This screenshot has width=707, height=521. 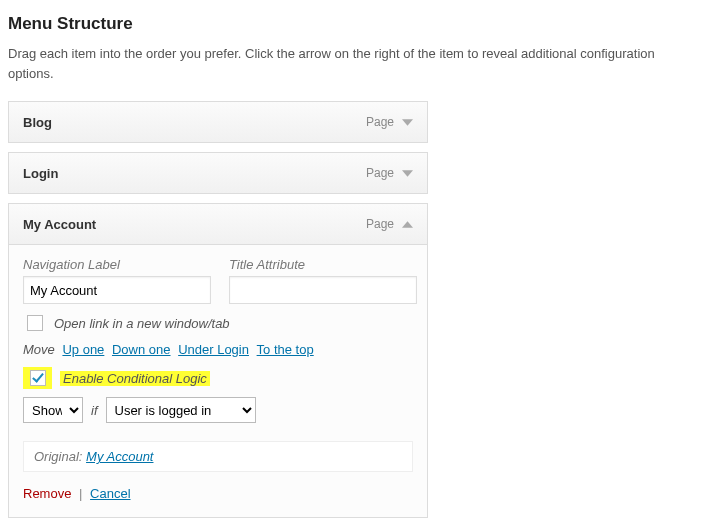 I want to click on remove-link: Remove, so click(x=47, y=494).